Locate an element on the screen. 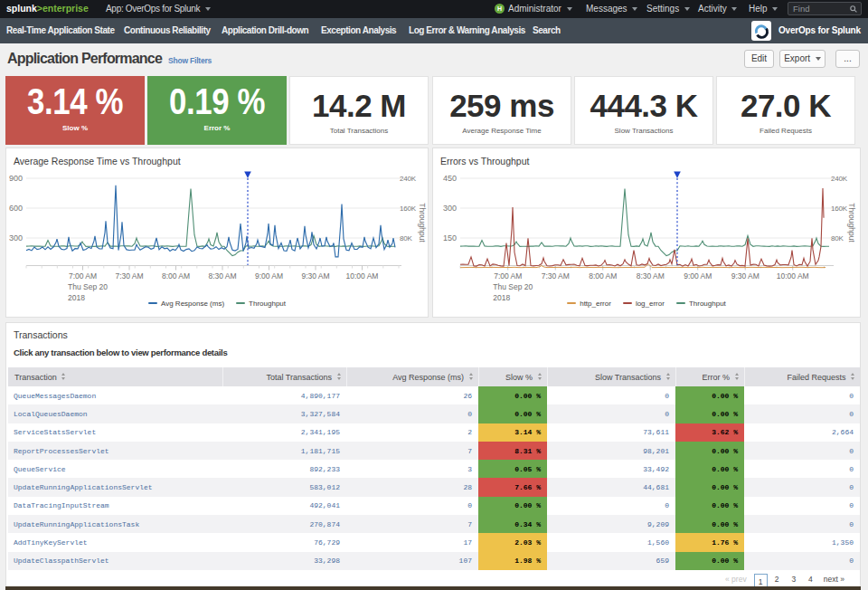  svg-text: 450 is located at coordinates (450, 178).